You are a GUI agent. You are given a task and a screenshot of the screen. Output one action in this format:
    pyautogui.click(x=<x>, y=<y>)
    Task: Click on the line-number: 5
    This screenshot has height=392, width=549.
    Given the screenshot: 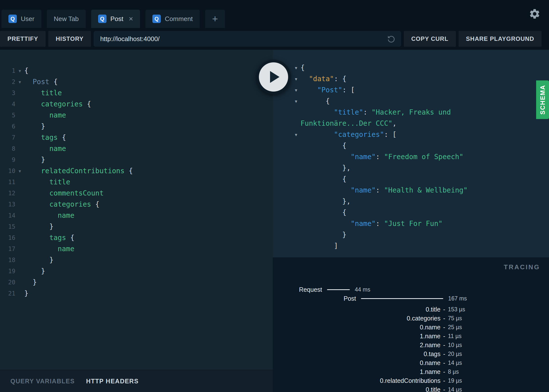 What is the action you would take?
    pyautogui.click(x=8, y=115)
    